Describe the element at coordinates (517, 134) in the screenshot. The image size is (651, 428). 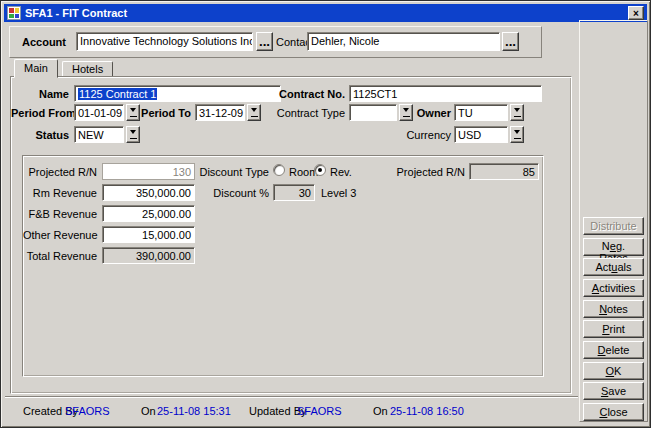
I see `currency-dropdown-icon` at that location.